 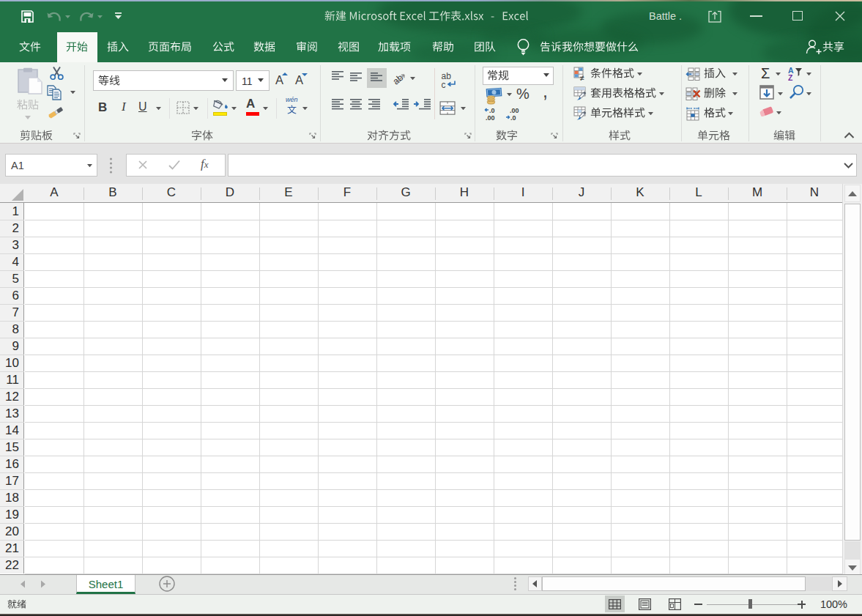 What do you see at coordinates (791, 78) in the screenshot?
I see `svg-text: Z` at bounding box center [791, 78].